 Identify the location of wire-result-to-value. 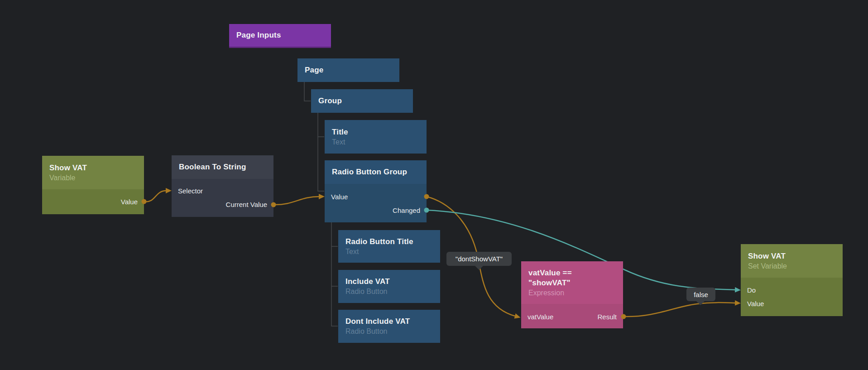
(679, 310).